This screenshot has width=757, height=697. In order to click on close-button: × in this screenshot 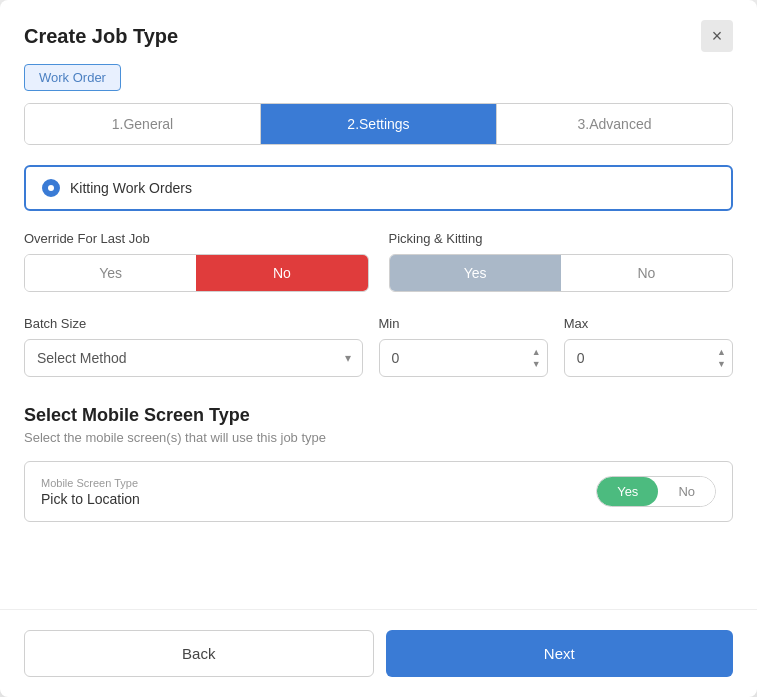, I will do `click(717, 36)`.